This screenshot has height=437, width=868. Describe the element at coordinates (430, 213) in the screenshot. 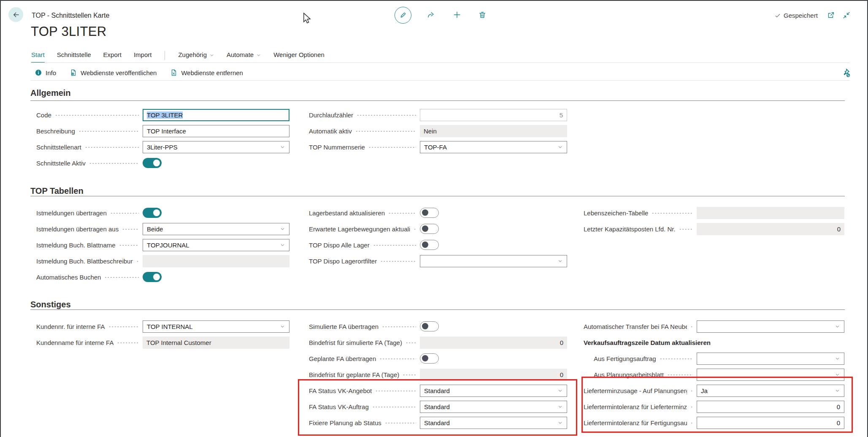

I see `toggle-lagerbestand-aktualisieren` at that location.